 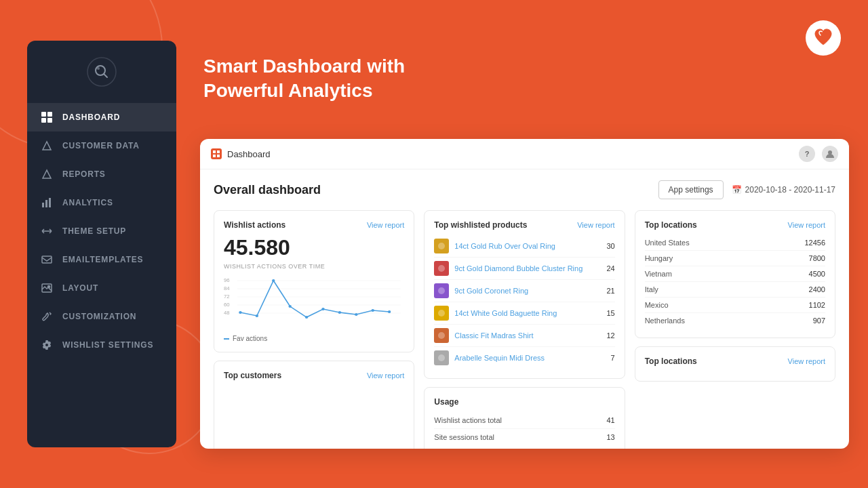 I want to click on top-locations-panel: Top locations View report United States …, so click(x=735, y=274).